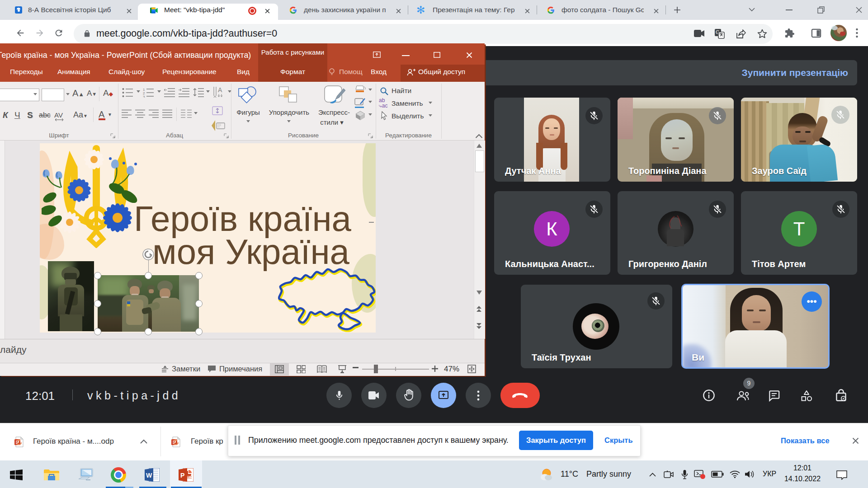  I want to click on svg-text: А, so click(220, 90).